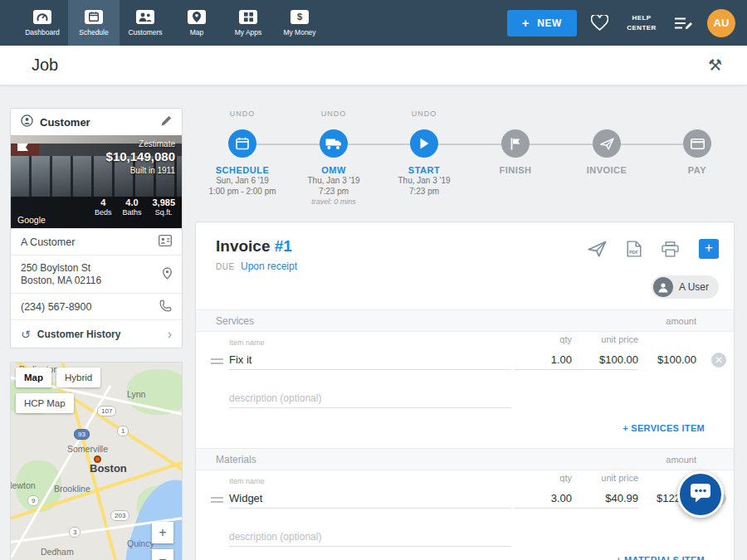 Image resolution: width=747 pixels, height=560 pixels. I want to click on hcp-map-button: HCP Map, so click(45, 403).